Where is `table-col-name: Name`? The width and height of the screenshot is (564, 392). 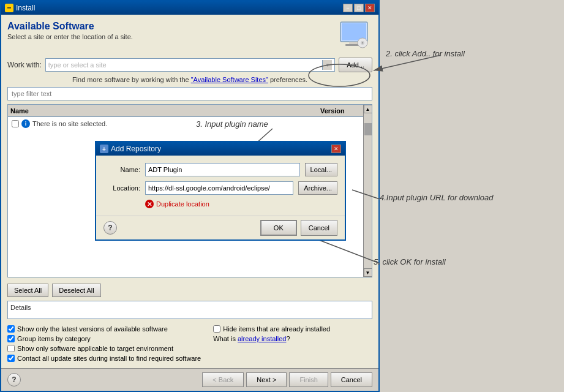 table-col-name: Name is located at coordinates (165, 111).